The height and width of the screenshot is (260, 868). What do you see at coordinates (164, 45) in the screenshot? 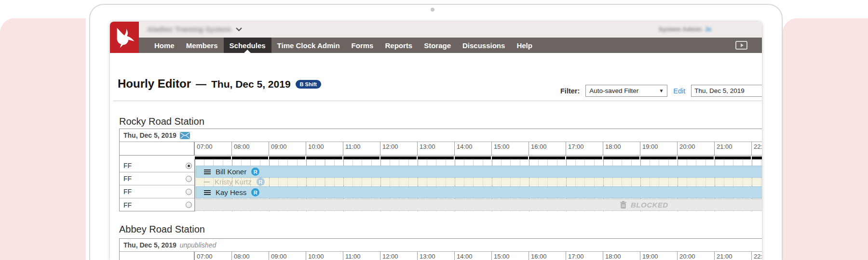
I see `nav-item-home: Home` at bounding box center [164, 45].